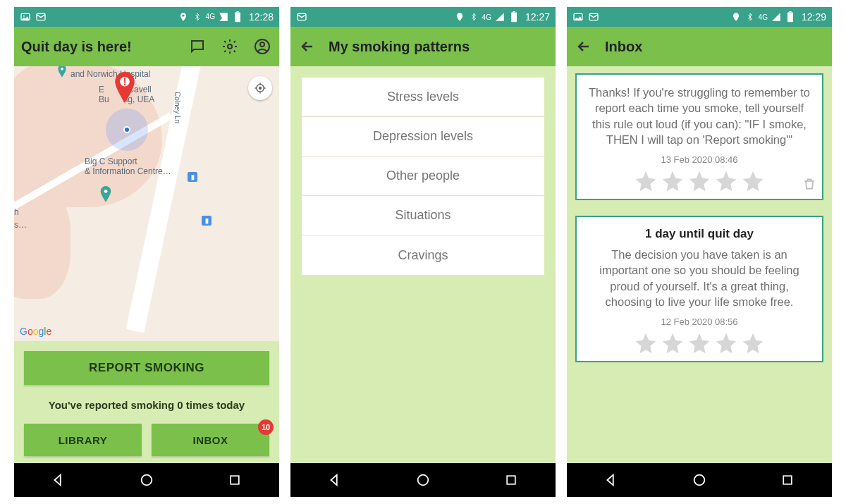 The image size is (846, 504). What do you see at coordinates (537, 17) in the screenshot?
I see `clock-text: 12:27` at bounding box center [537, 17].